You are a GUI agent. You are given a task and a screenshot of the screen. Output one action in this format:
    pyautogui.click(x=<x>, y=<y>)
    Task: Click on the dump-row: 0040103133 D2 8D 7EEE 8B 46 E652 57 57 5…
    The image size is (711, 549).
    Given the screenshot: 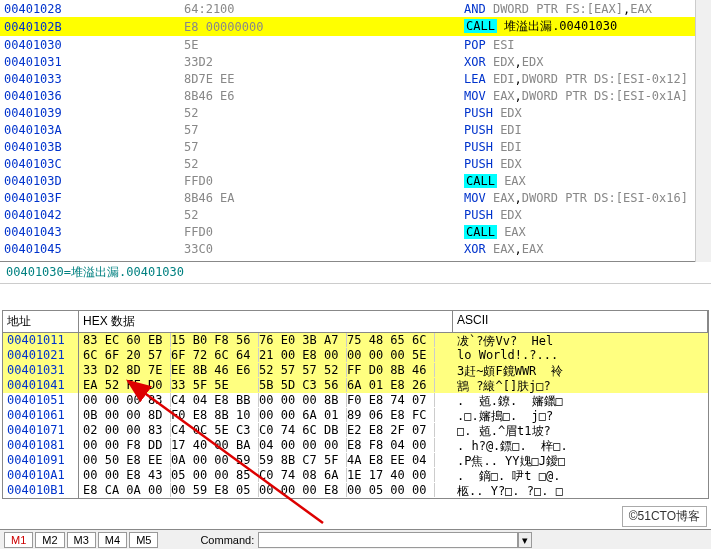 What is the action you would take?
    pyautogui.click(x=356, y=370)
    